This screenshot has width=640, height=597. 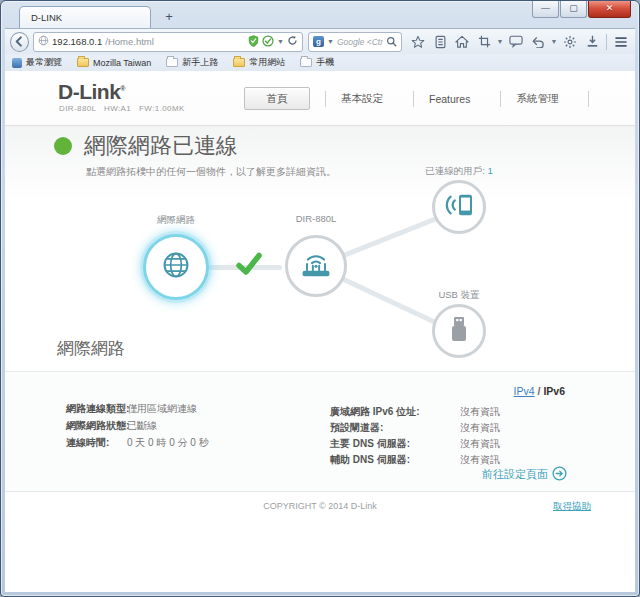 I want to click on crop-dropdown-icon: ▼, so click(x=500, y=42).